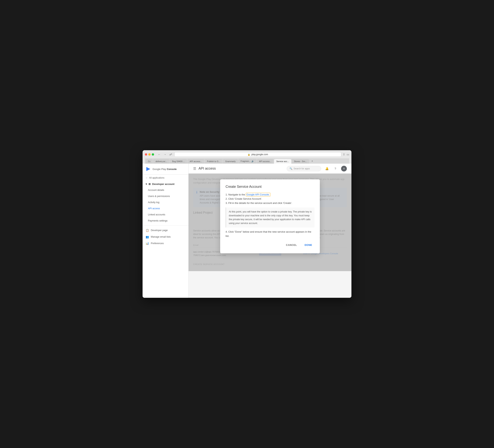 Image resolution: width=494 pixels, height=448 pixels. Describe the element at coordinates (327, 169) in the screenshot. I see `notifications-icon: 🔔` at that location.